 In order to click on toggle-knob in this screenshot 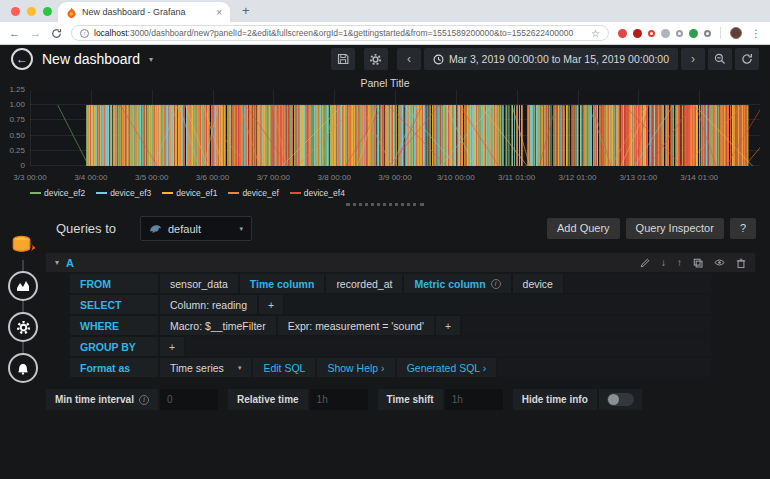, I will do `click(614, 400)`.